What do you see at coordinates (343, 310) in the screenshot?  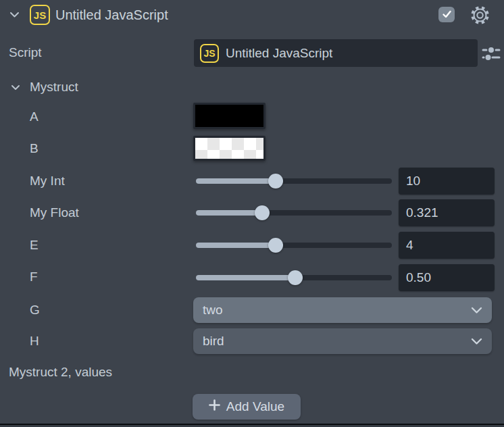 I see `dropdown-g: two` at bounding box center [343, 310].